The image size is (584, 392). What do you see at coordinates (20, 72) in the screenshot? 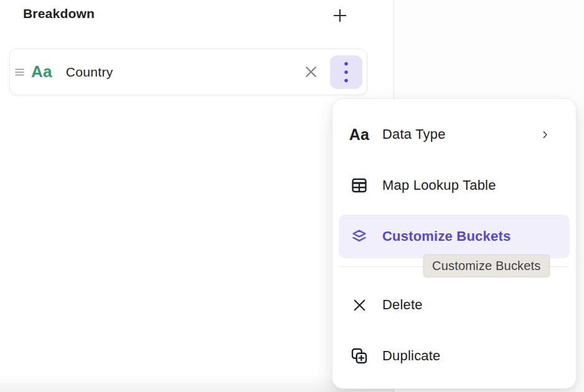
I see `drag-handle-icon` at bounding box center [20, 72].